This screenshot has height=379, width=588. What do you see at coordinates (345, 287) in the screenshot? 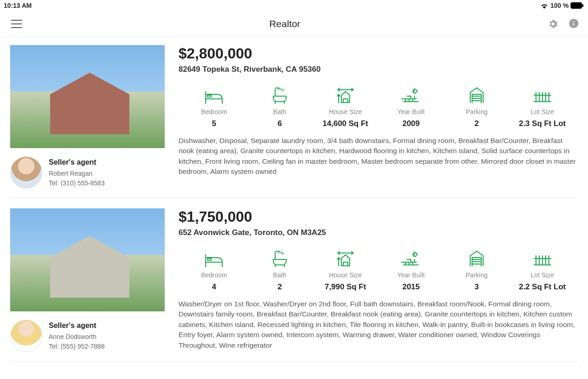
I see `stat-value: 7,990 Sq Ft` at bounding box center [345, 287].